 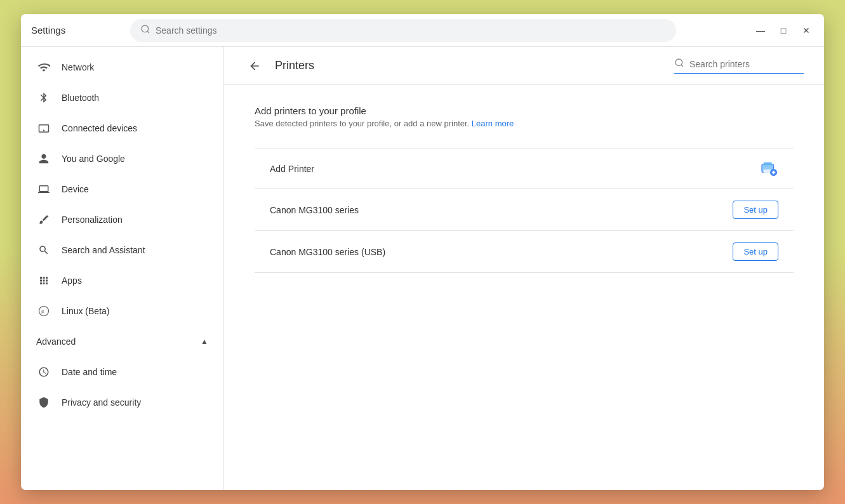 What do you see at coordinates (145, 30) in the screenshot?
I see `search-icon` at bounding box center [145, 30].